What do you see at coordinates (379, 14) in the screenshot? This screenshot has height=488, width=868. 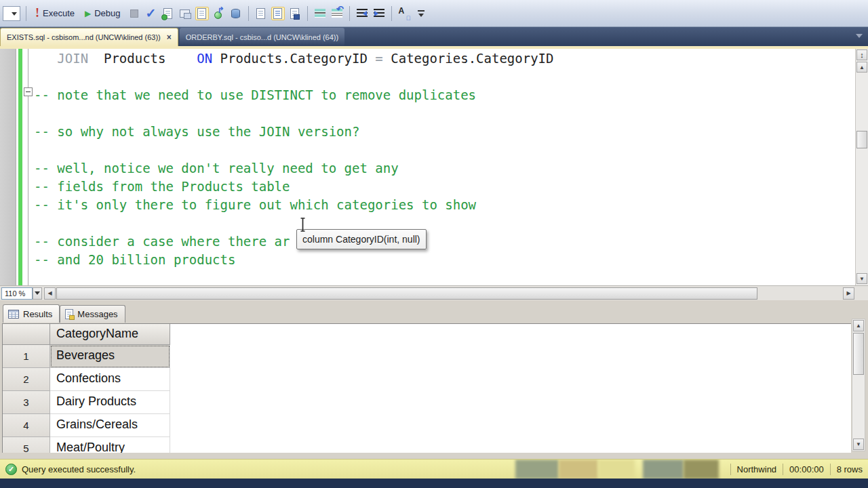 I see `increase-indent-button` at bounding box center [379, 14].